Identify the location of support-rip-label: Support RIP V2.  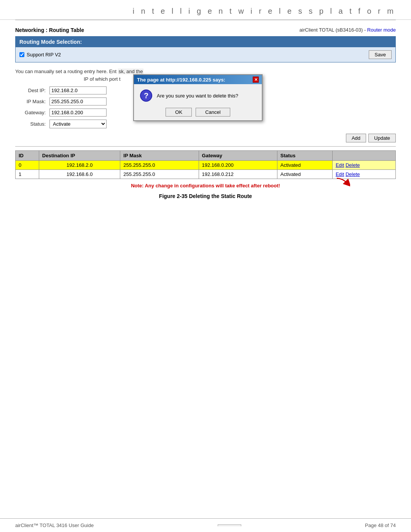
(40, 55).